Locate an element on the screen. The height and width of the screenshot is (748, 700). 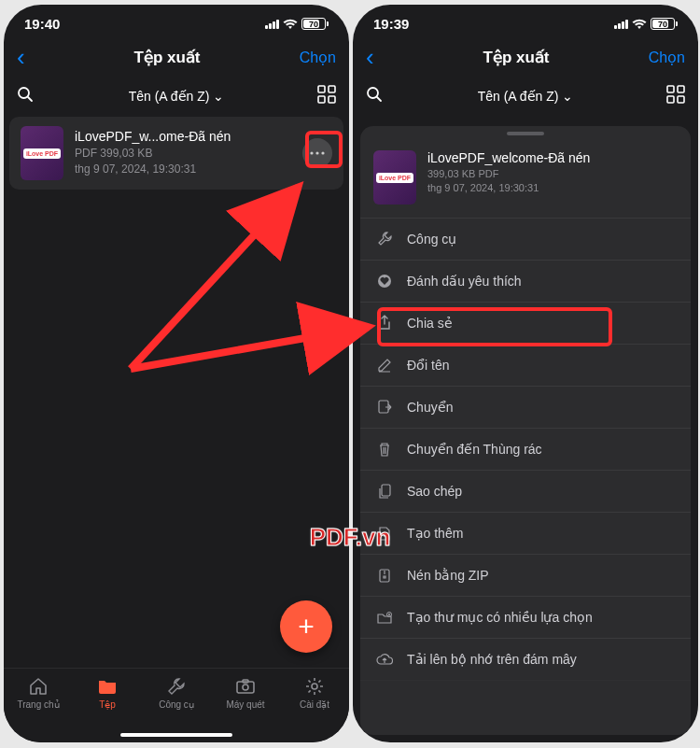
home-indicator is located at coordinates (176, 735).